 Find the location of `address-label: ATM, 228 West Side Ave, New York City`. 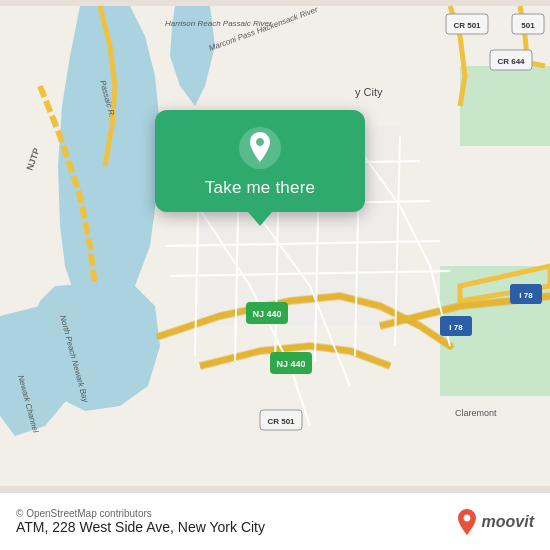

address-label: ATM, 228 West Side Ave, New York City is located at coordinates (140, 527).